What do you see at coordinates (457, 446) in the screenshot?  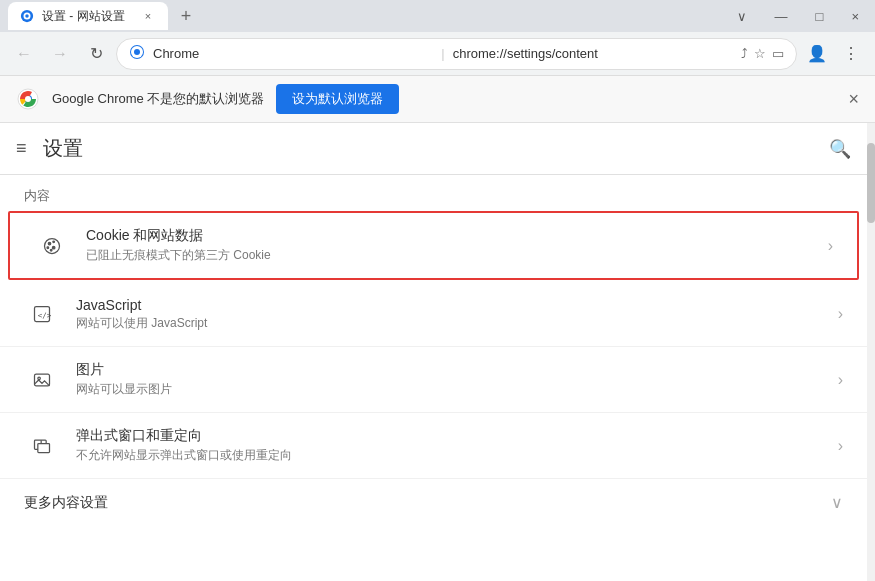 I see `popups-item-text: 弹出式窗口和重定向 不允许网站显示弹出式窗口或使用重定向` at bounding box center [457, 446].